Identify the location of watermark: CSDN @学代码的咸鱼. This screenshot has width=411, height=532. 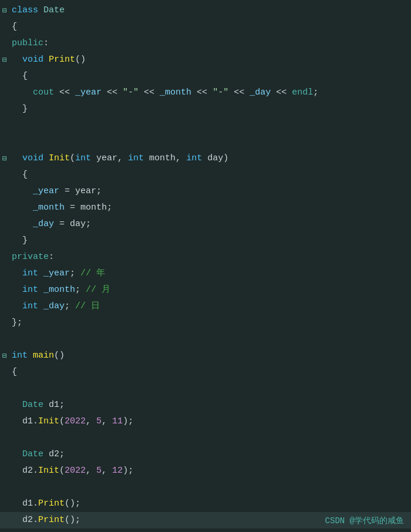
(365, 521).